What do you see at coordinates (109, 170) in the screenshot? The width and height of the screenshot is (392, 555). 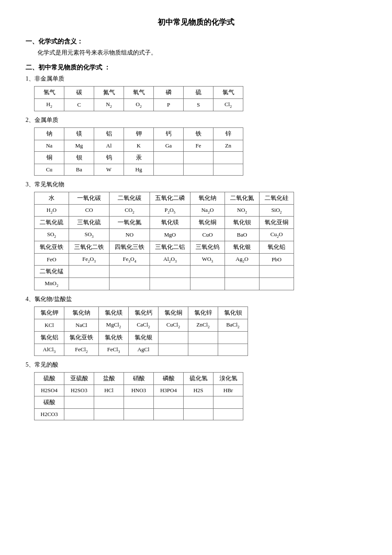 I see `metal-formula-10: W` at bounding box center [109, 170].